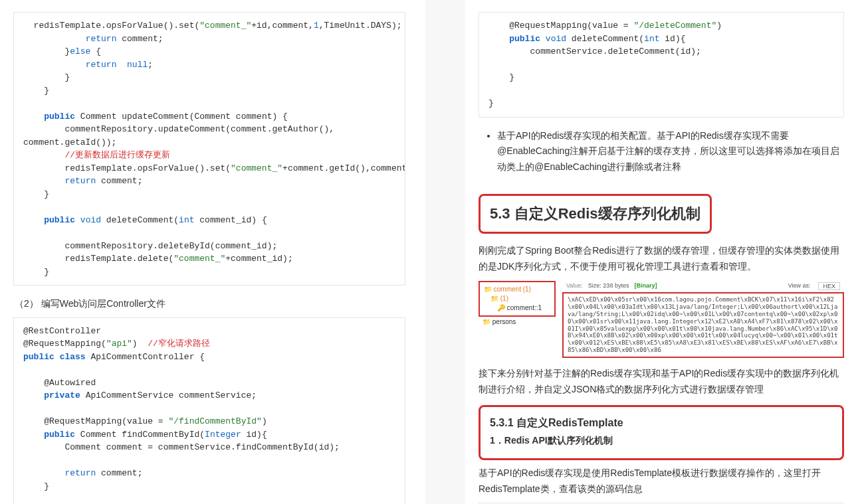 This screenshot has width=864, height=504. I want to click on section-5-3-1-box: 5.3.1 自定义RedisTemplate 1．Redis API默认序列化机…, so click(661, 433).